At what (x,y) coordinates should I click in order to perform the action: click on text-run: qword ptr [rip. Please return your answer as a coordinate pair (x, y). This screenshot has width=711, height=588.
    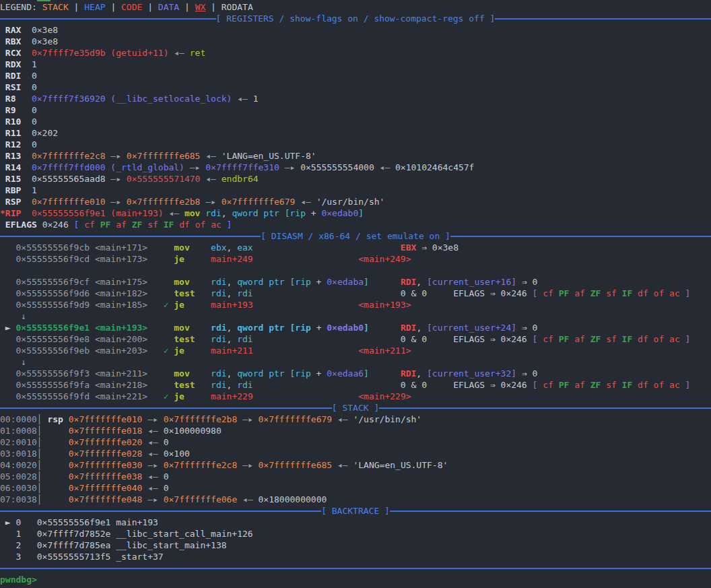
    Looking at the image, I should click on (274, 282).